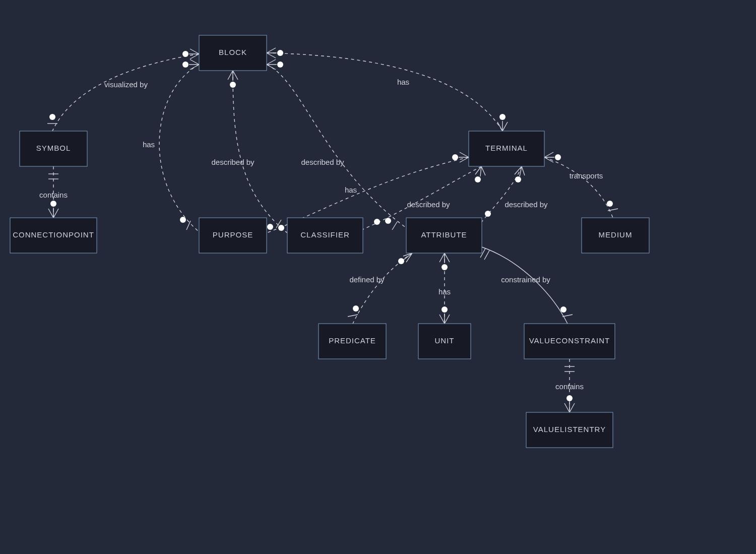 This screenshot has height=554, width=756. What do you see at coordinates (526, 205) in the screenshot?
I see `edge-label-terminal-attribute: described by` at bounding box center [526, 205].